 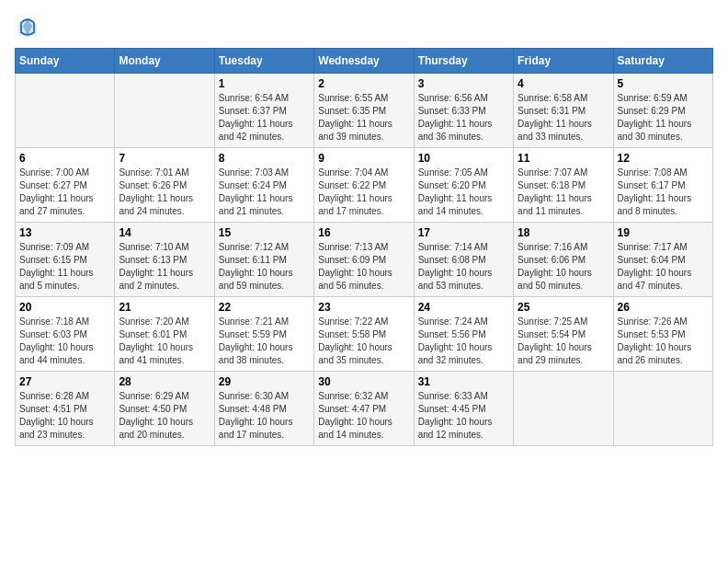 I want to click on day-number: 26, so click(x=664, y=307).